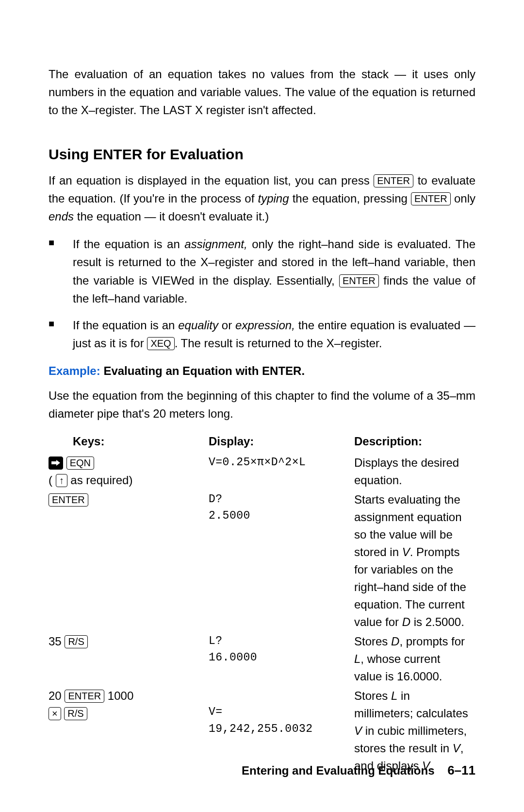 The image size is (524, 812). Describe the element at coordinates (281, 443) in the screenshot. I see `col-display-header: Display:` at that location.